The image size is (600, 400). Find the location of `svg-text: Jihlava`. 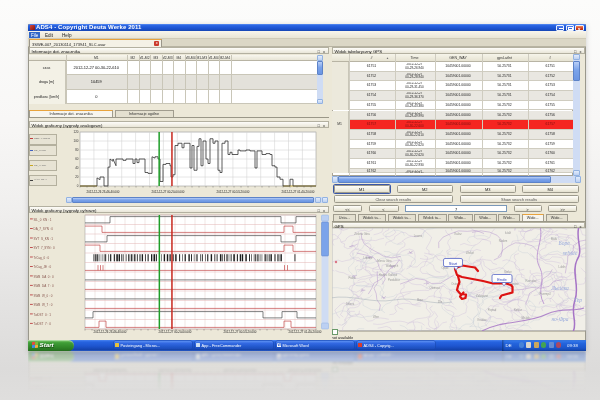

svg-text: Jihlava is located at coordinates (350, 304).